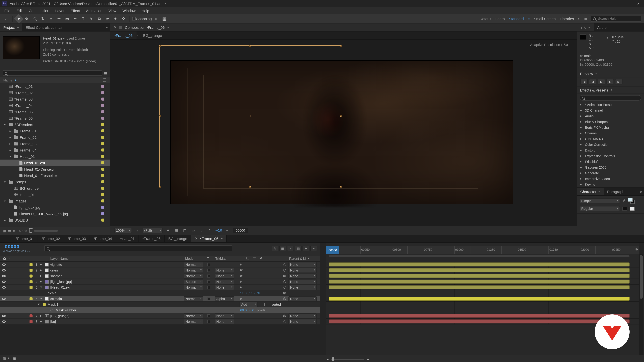 This screenshot has width=644, height=362. What do you see at coordinates (610, 127) in the screenshot?
I see `effects-category: ▸Boris FX Mocha` at bounding box center [610, 127].